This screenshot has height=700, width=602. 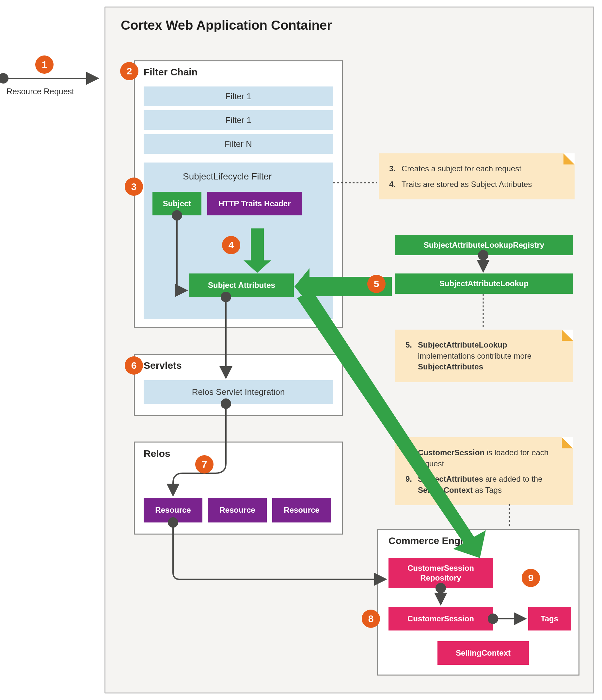 What do you see at coordinates (410, 458) in the screenshot?
I see `note-8-num: 8.` at bounding box center [410, 458].